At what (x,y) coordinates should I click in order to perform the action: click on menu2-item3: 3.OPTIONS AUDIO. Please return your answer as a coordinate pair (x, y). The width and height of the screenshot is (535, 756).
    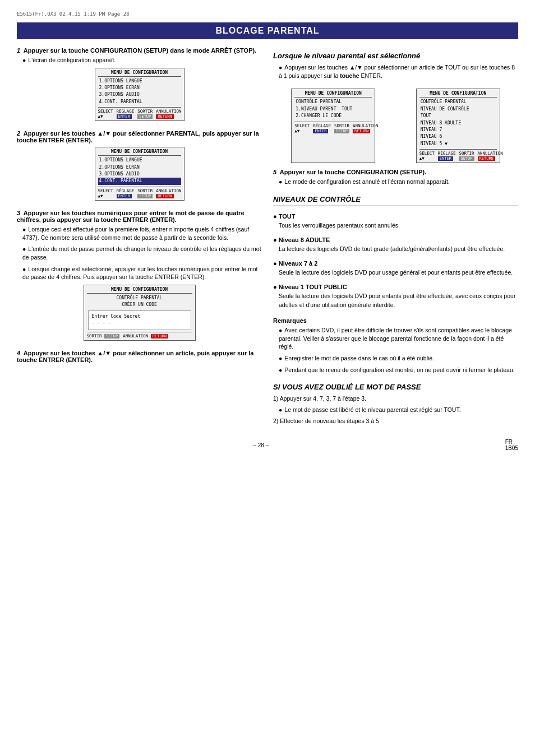
    Looking at the image, I should click on (140, 174).